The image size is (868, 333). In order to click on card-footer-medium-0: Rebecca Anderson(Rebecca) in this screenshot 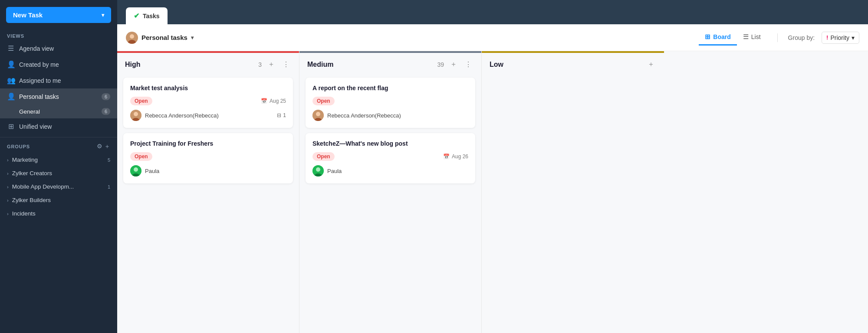, I will do `click(391, 115)`.